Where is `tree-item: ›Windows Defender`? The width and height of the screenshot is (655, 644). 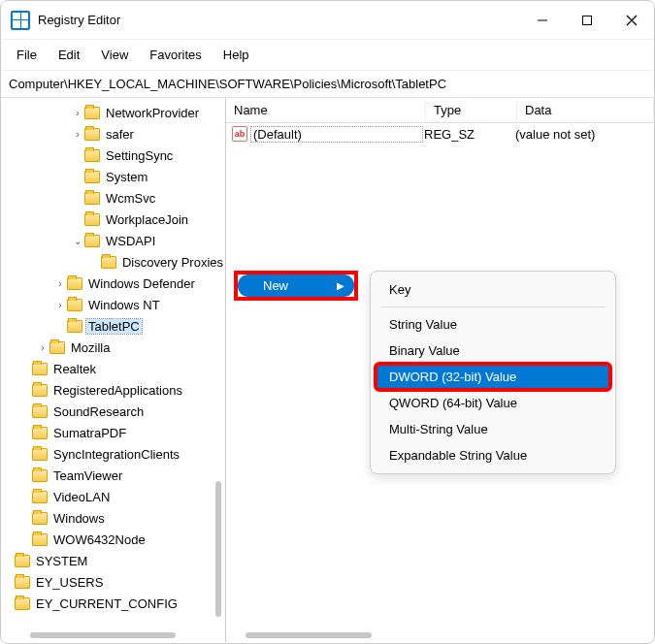
tree-item: ›Windows Defender is located at coordinates (113, 283).